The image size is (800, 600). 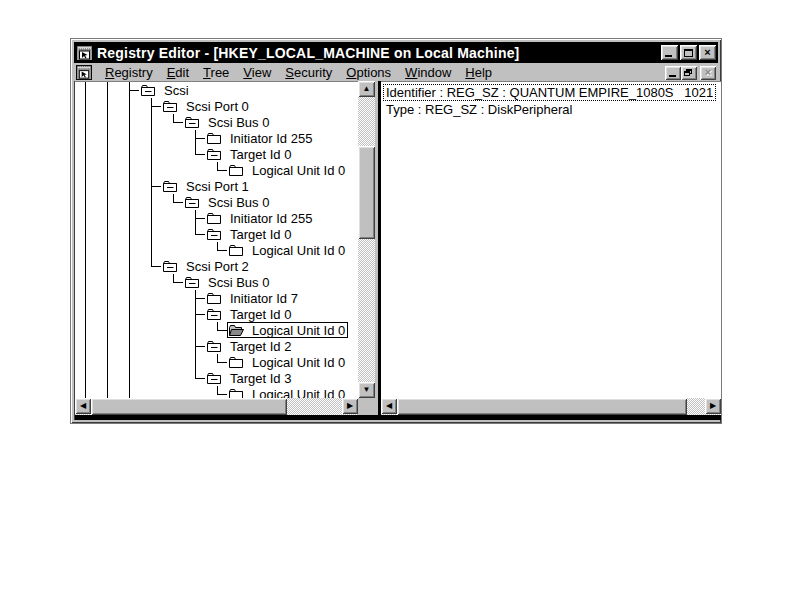 I want to click on mdi-restore-button, so click(x=689, y=73).